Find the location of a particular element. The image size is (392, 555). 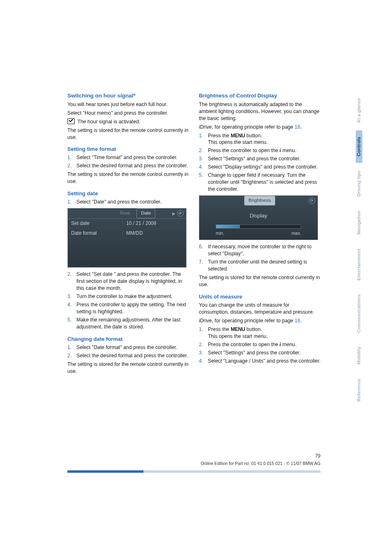

step-number: 6. is located at coordinates (203, 250).